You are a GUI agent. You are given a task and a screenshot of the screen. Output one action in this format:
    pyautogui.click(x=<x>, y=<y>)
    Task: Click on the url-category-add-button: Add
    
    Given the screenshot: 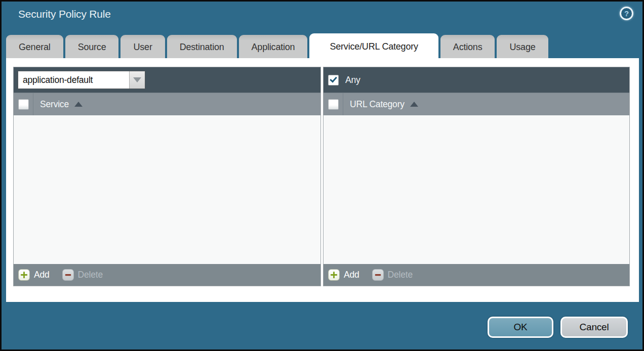 What is the action you would take?
    pyautogui.click(x=344, y=275)
    